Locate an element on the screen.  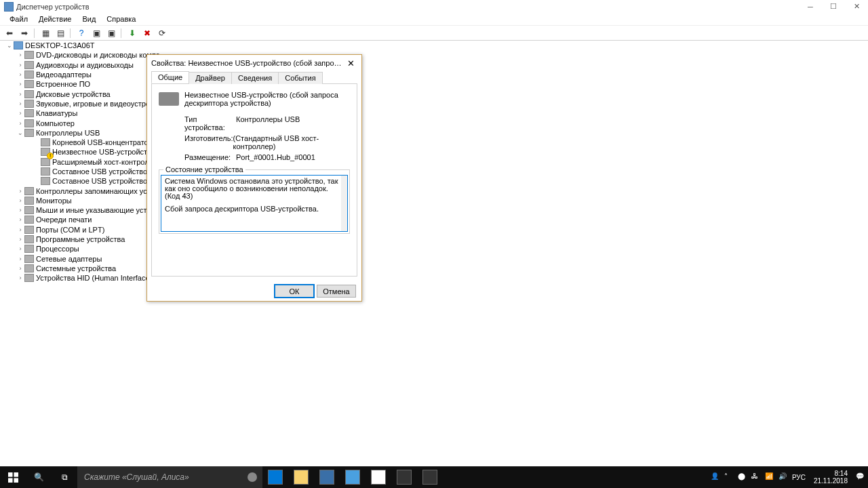
tray-volume-icon: 🔊 is located at coordinates (783, 477).